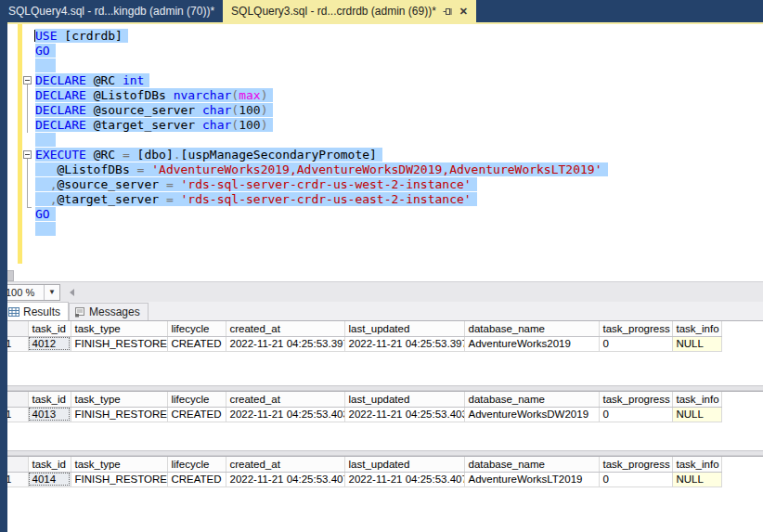 The height and width of the screenshot is (532, 763). What do you see at coordinates (399, 96) in the screenshot?
I see `code-line: DECLARE @ListofDBs nvarchar(max)` at bounding box center [399, 96].